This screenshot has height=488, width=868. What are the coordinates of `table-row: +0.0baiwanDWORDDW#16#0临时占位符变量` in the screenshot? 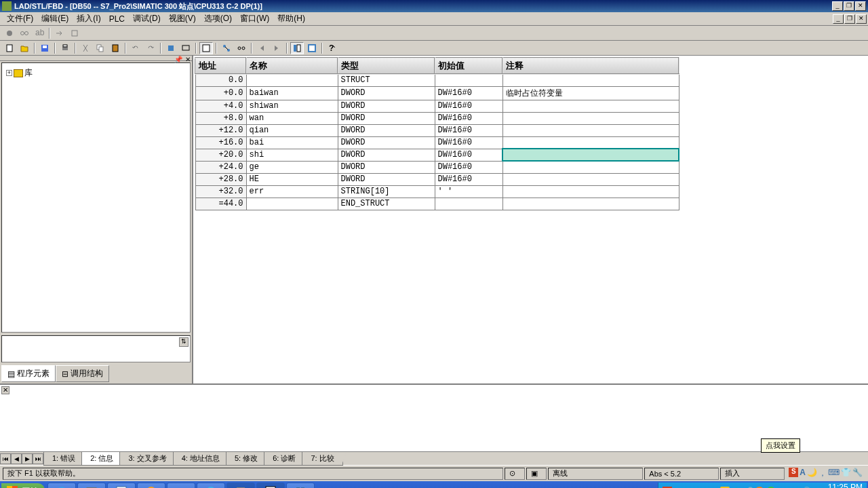 It's located at (437, 93).